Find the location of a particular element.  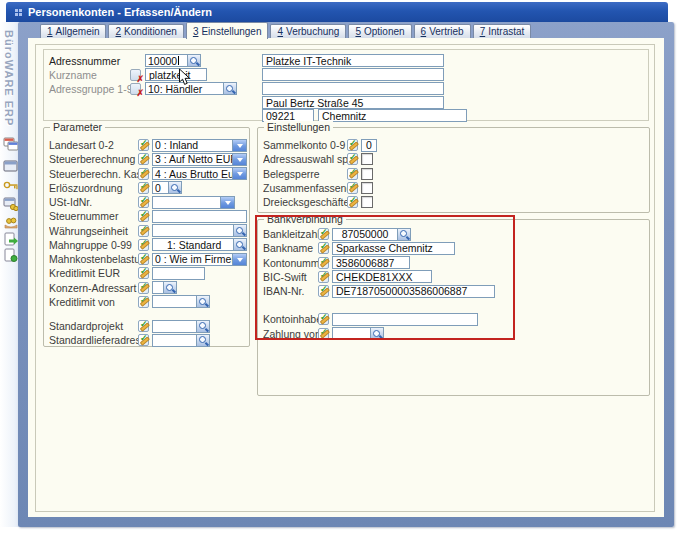

sammelkonto-input: 0 is located at coordinates (369, 146).